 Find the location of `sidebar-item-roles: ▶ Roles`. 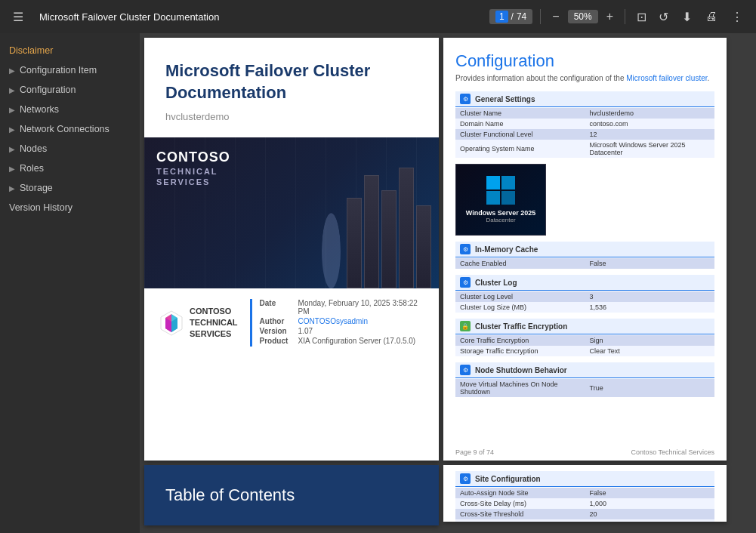

sidebar-item-roles: ▶ Roles is located at coordinates (69, 168).